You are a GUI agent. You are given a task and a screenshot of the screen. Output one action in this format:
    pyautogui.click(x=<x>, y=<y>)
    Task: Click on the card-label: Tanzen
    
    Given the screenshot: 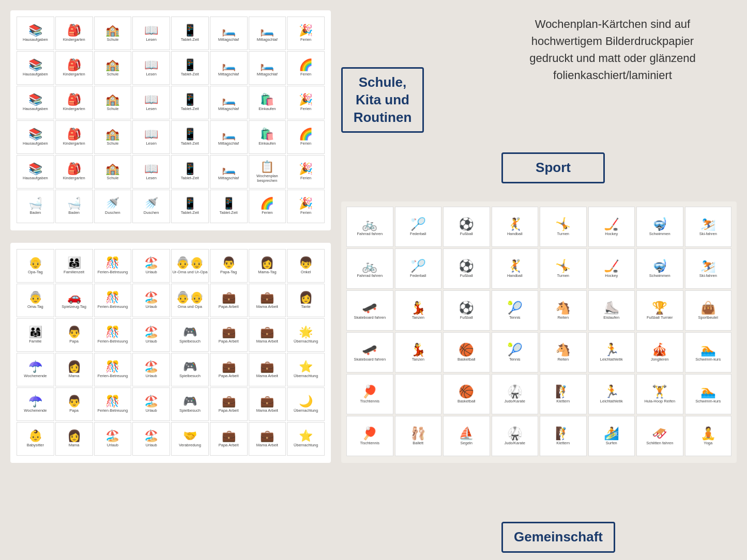 What is the action you would take?
    pyautogui.click(x=418, y=360)
    